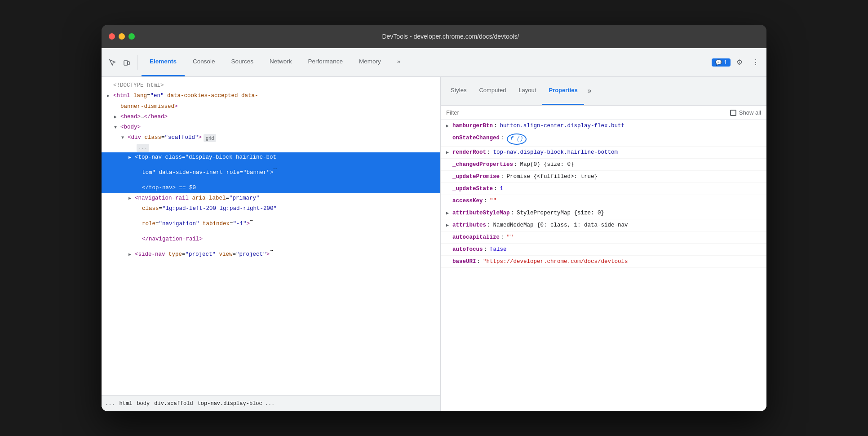  I want to click on tab-memory: Memory, so click(370, 62).